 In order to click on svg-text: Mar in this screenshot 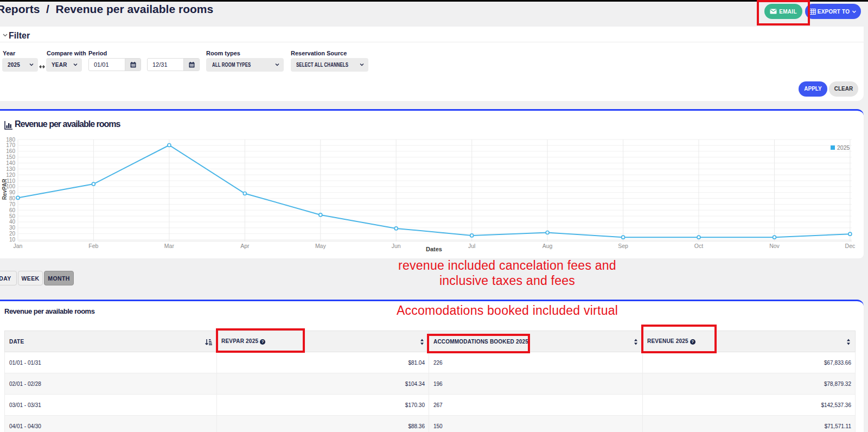, I will do `click(169, 246)`.